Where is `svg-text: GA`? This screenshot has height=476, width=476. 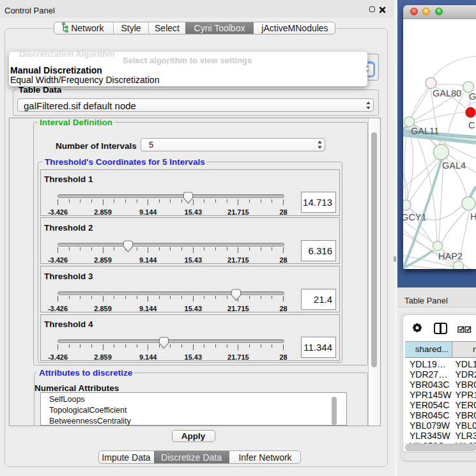 svg-text: GA is located at coordinates (473, 96).